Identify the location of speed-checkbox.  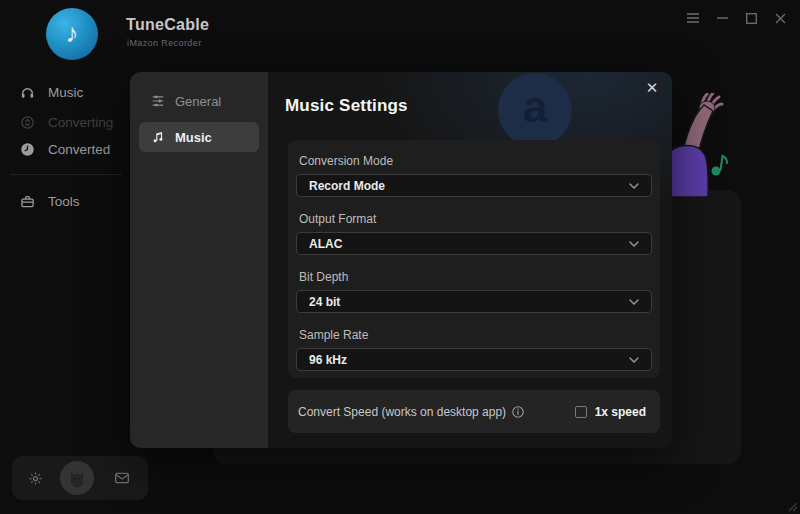
(581, 412).